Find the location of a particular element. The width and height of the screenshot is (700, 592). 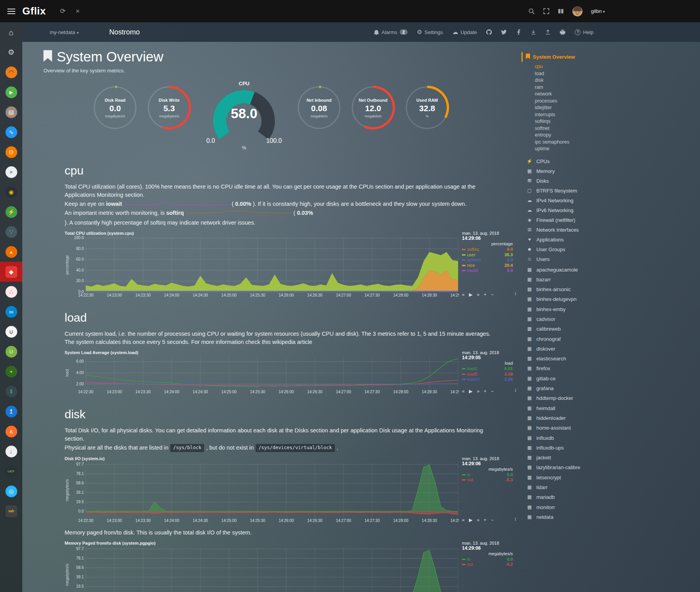

app-shortcut: ▶ is located at coordinates (11, 92).